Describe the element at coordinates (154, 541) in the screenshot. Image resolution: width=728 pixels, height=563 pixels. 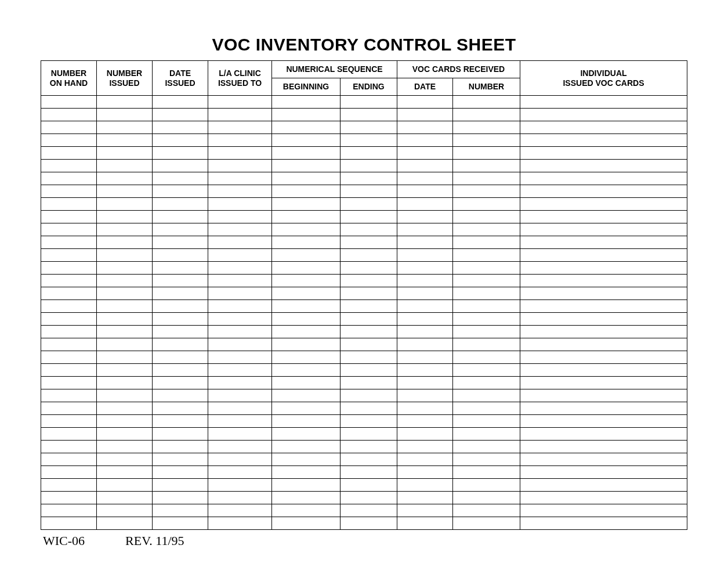
I see `form-revision: REV. 11/95` at that location.